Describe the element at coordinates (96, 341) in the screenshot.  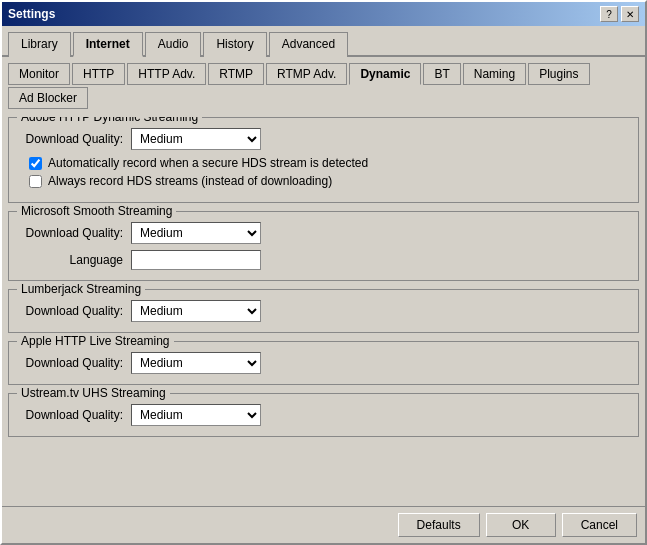
I see `apple-group-title: Apple HTTP Live Streaming` at that location.